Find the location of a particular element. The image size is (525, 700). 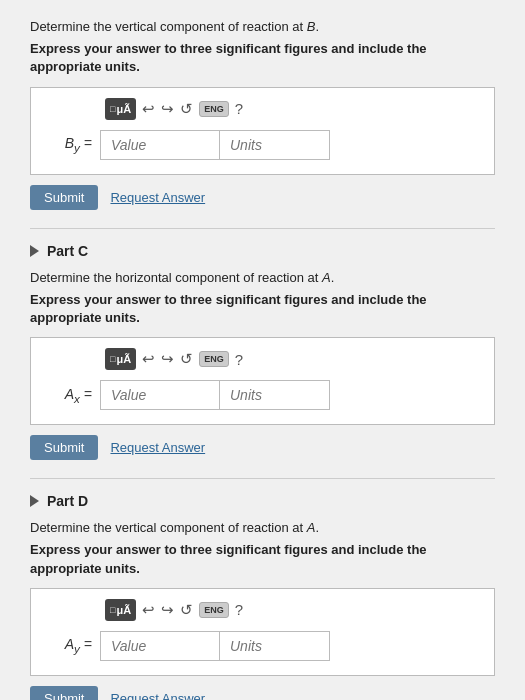

part-d-kbd-btn: ENG is located at coordinates (214, 610).